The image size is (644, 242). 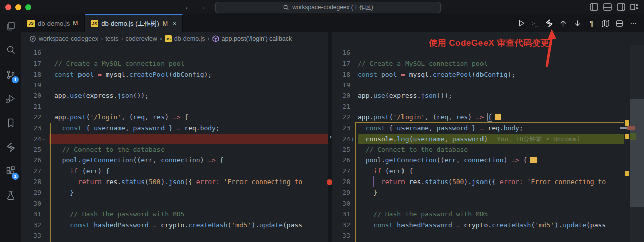 I want to click on code-text, so click(x=491, y=52).